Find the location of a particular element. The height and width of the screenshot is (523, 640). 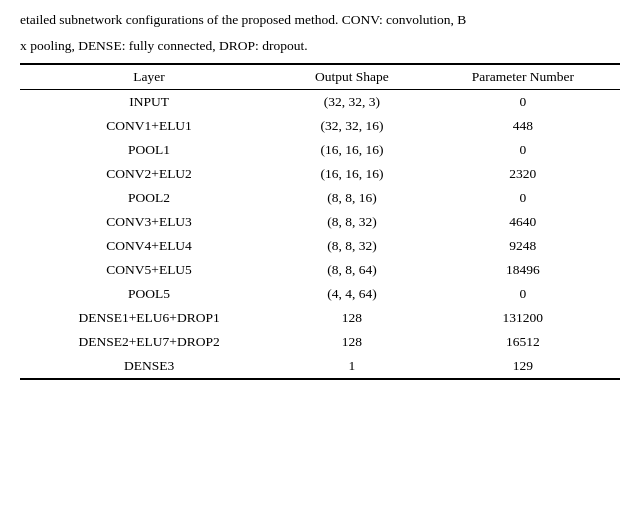

cell-params: 18496 is located at coordinates (523, 270).